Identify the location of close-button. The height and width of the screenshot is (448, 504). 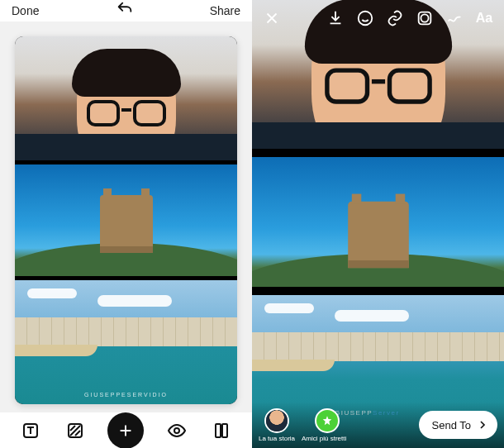
(272, 18).